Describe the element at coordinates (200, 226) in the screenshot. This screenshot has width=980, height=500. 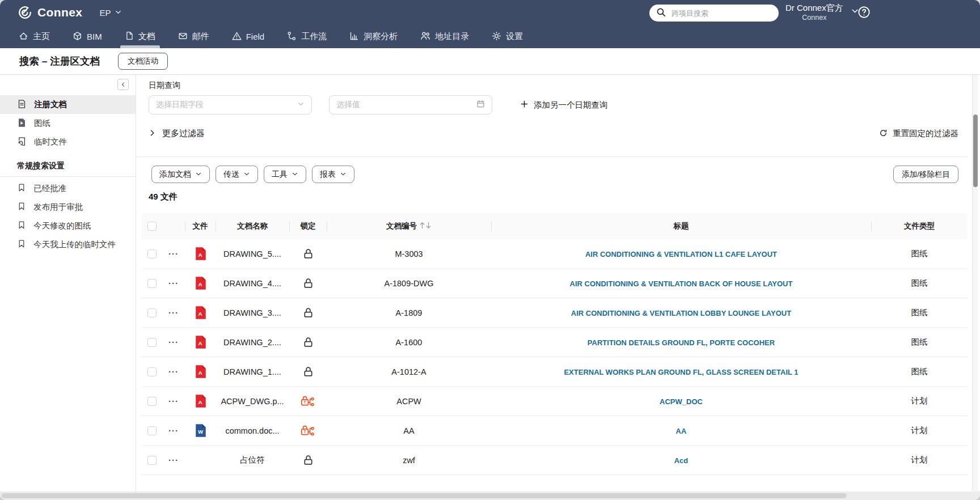
I see `col-file: 文件` at that location.